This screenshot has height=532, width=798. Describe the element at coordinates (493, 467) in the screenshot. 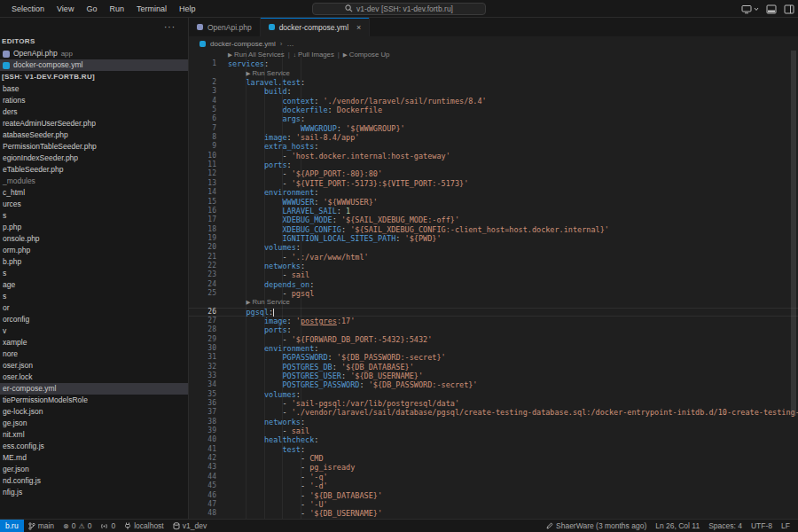

I see `code-line: 43 - pg_isready` at that location.